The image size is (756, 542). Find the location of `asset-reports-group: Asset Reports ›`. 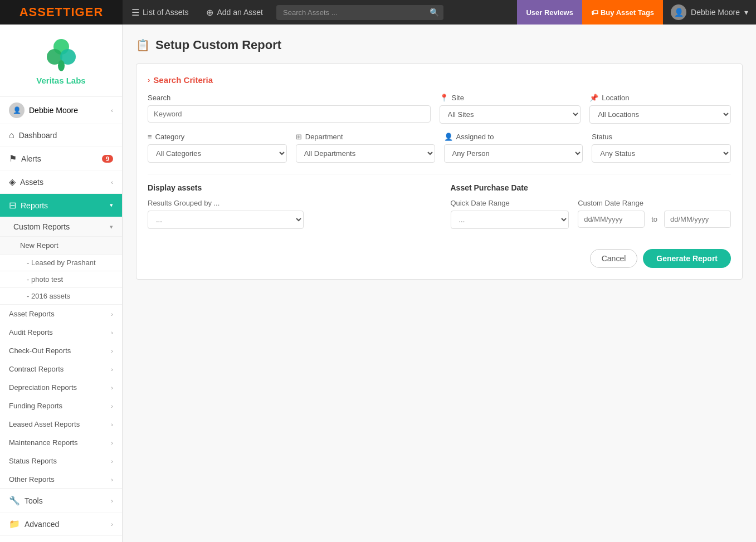

asset-reports-group: Asset Reports › is located at coordinates (61, 314).